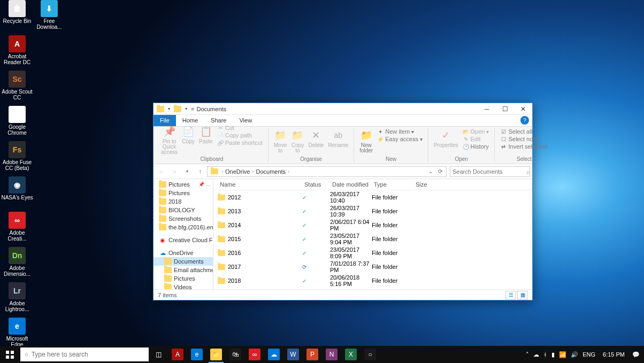 The height and width of the screenshot is (363, 644). Describe the element at coordinates (183, 210) in the screenshot. I see `nav-item: BIOLOGY` at that location.